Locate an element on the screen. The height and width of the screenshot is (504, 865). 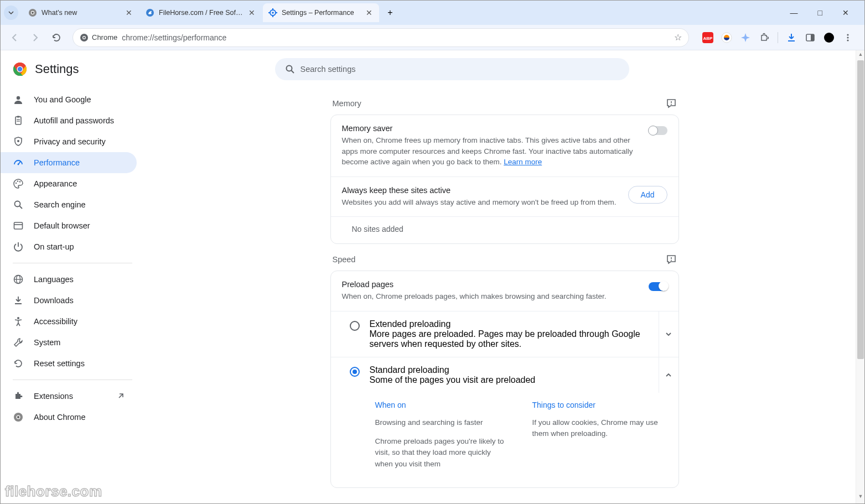
side-panel-icon is located at coordinates (810, 38).